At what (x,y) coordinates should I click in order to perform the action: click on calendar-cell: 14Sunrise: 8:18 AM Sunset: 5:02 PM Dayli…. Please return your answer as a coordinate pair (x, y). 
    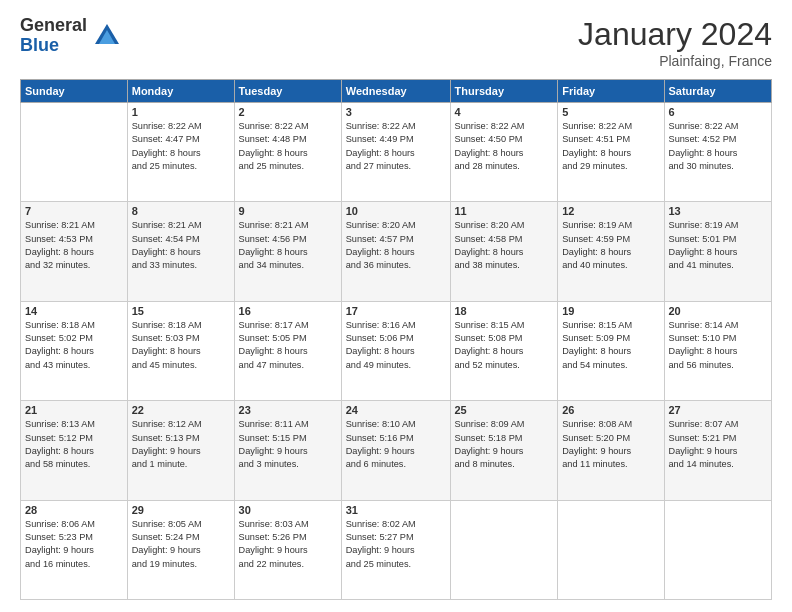
    Looking at the image, I should click on (74, 350).